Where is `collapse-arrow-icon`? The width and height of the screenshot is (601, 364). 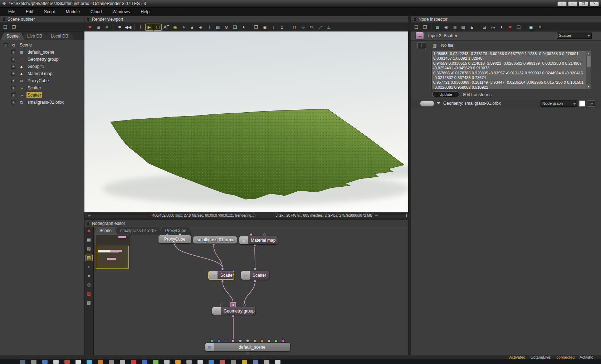 collapse-arrow-icon is located at coordinates (439, 103).